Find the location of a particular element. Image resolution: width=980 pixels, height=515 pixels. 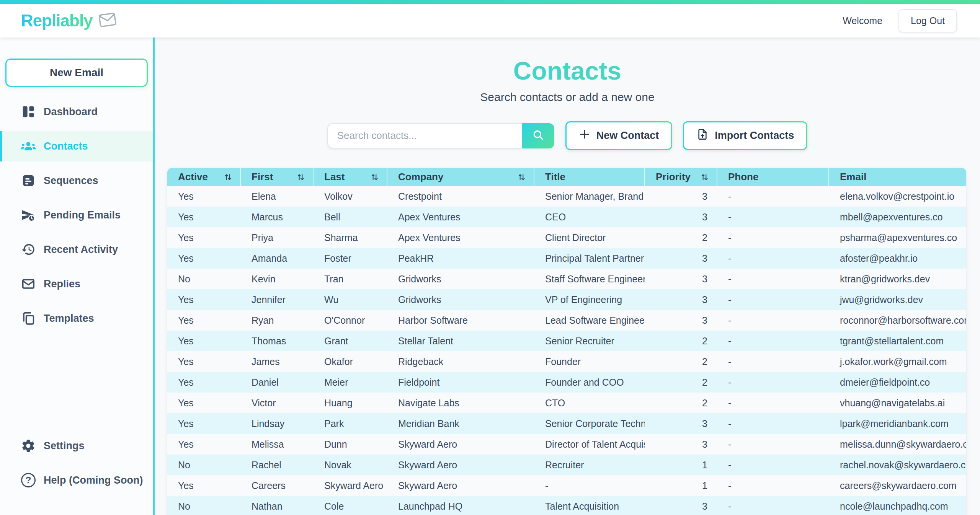

cell-first: Nathan is located at coordinates (277, 505).